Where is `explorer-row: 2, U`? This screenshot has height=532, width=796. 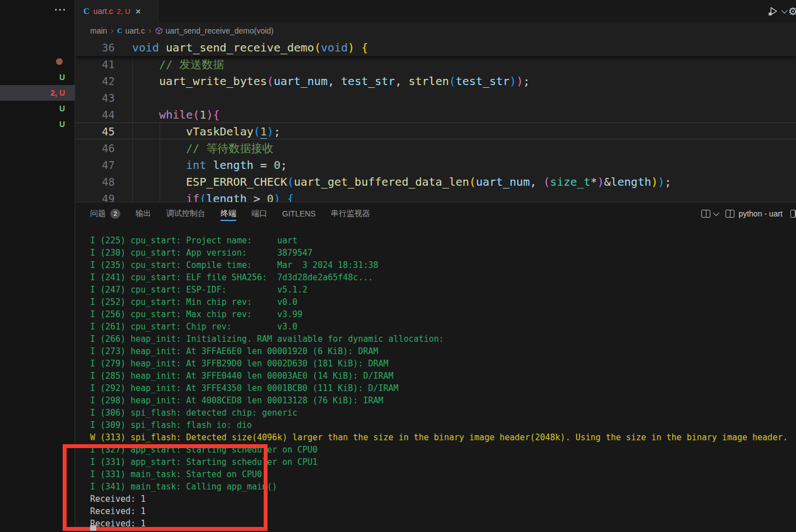
explorer-row: 2, U is located at coordinates (38, 93).